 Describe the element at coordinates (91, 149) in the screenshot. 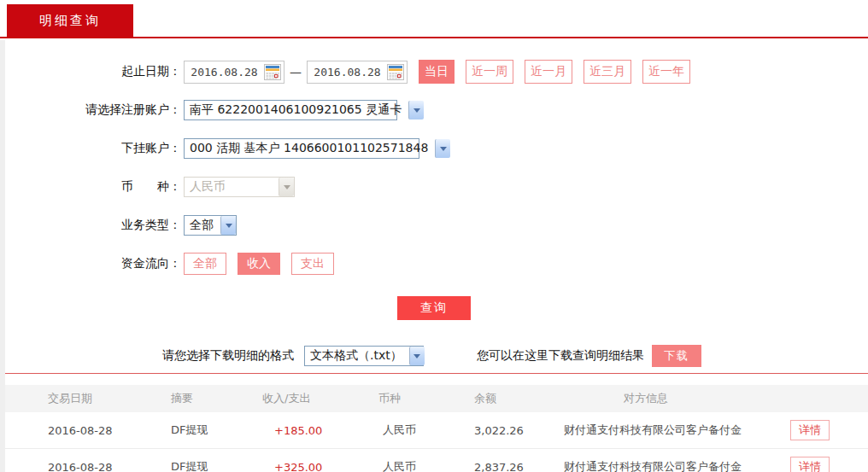

I see `sub-account-label: 下挂账户：` at that location.